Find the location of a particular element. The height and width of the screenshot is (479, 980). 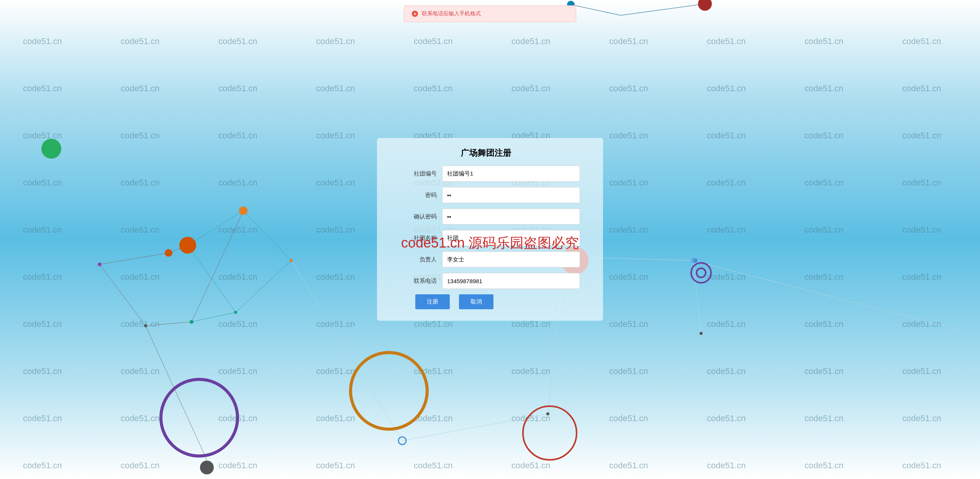

registration-form-panel: 广场舞团注册 社团编号 密码 确认密码 社团名称 负责人 联系电话 注册 取消 is located at coordinates (490, 229).